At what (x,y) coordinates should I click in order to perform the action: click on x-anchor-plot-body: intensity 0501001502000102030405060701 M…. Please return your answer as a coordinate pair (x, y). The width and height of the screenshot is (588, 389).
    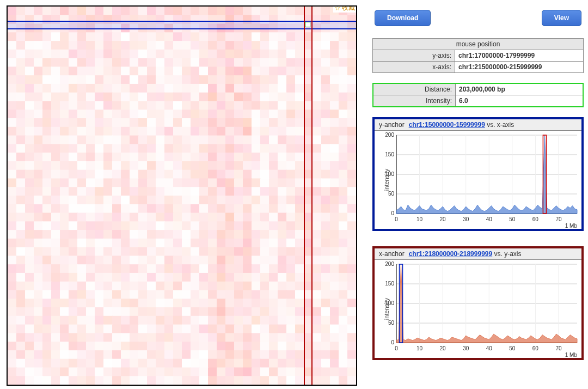
    Looking at the image, I should click on (478, 309).